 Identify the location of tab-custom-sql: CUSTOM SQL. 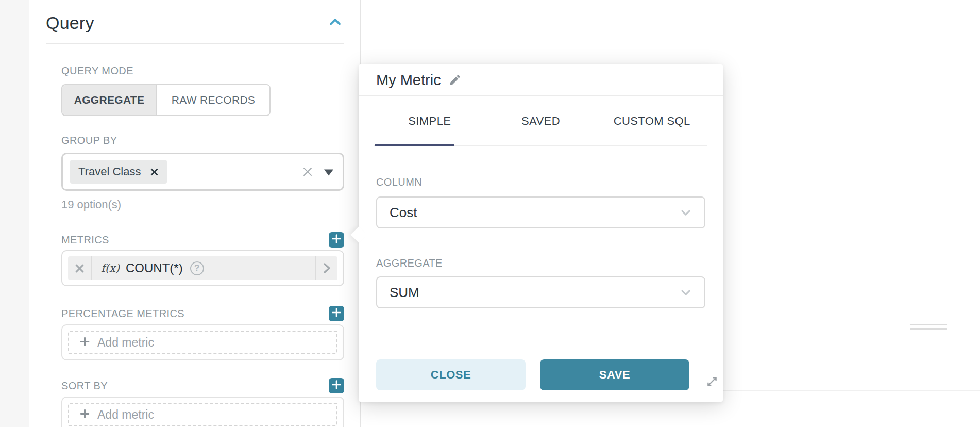
(652, 121).